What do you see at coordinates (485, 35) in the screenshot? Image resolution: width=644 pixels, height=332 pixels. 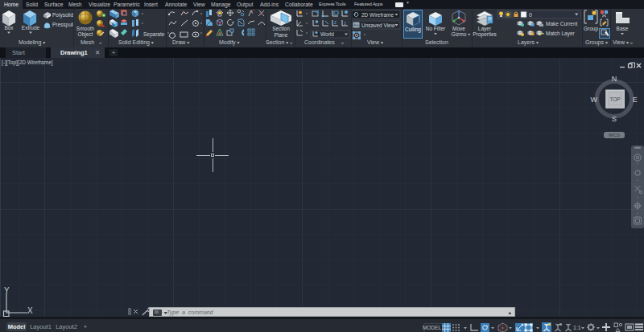 I see `svg-text: Properties` at bounding box center [485, 35].